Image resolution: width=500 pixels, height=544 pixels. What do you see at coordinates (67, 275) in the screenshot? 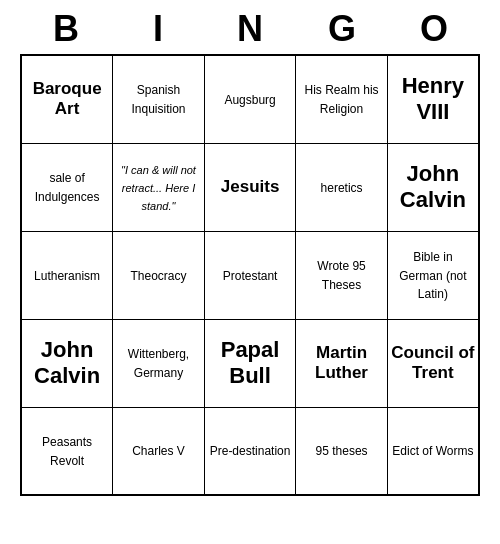
I see `grid-cell-2-0: Lutheranism` at bounding box center [67, 275].